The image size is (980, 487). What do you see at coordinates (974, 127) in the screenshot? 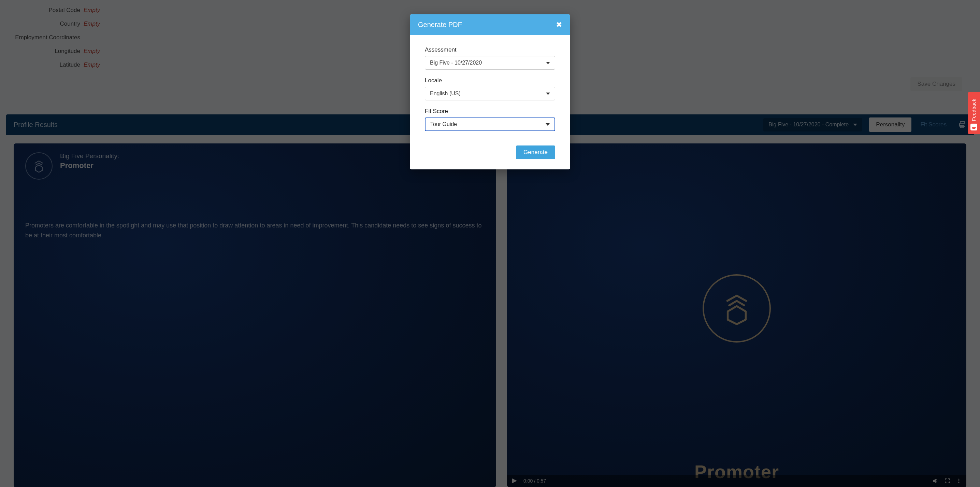
I see `feedback-smile-icon` at bounding box center [974, 127].